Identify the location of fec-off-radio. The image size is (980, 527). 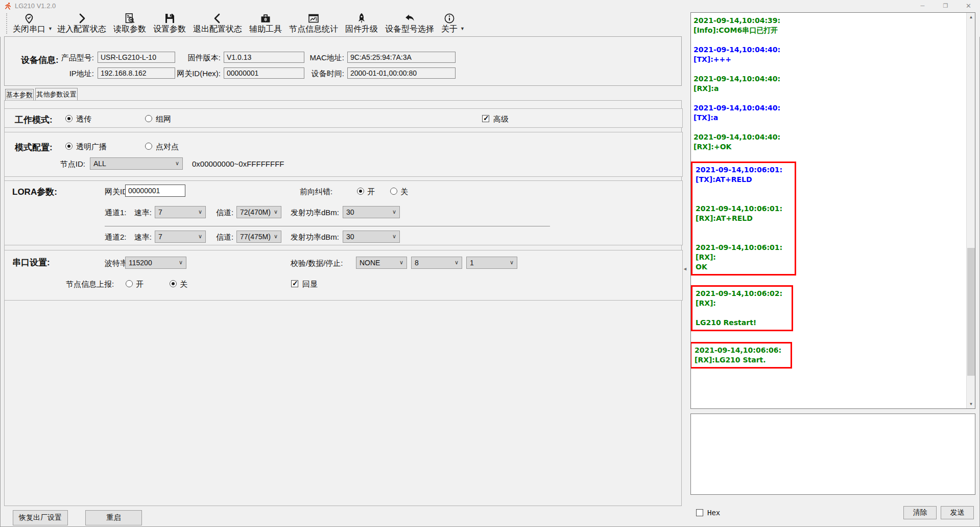
(394, 191).